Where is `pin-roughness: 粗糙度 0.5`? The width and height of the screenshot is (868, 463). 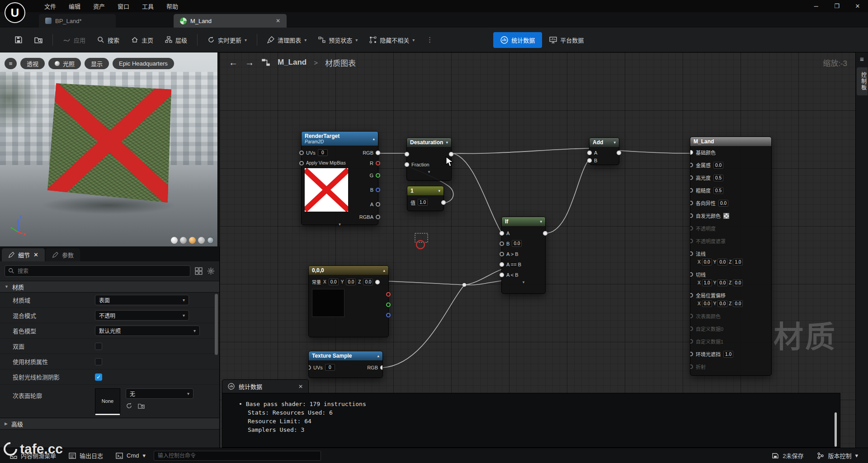 pin-roughness: 粗糙度 0.5 is located at coordinates (731, 190).